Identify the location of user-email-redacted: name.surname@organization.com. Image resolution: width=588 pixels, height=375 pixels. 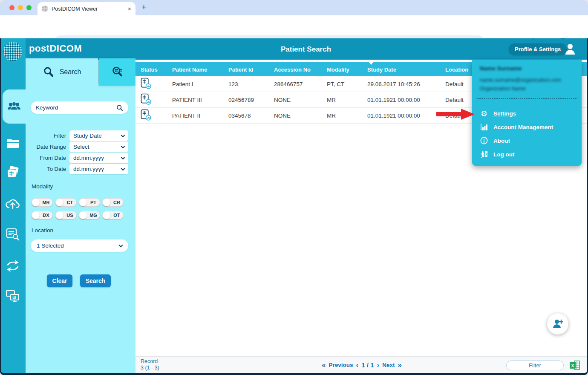
(521, 80).